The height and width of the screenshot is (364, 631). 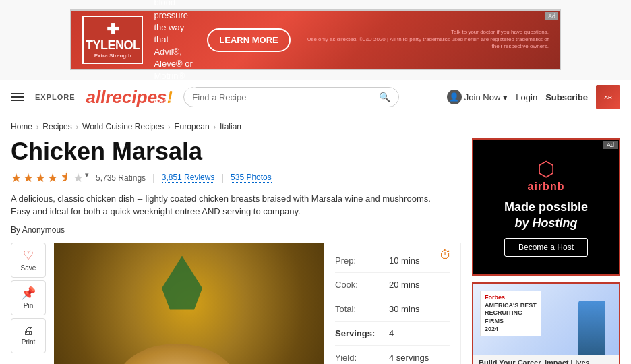 What do you see at coordinates (425, 39) in the screenshot?
I see `ad-fine-print: Talk to your doctor if you have question…` at bounding box center [425, 39].